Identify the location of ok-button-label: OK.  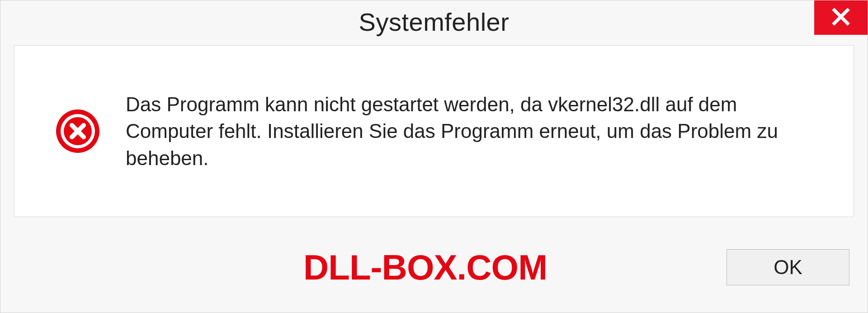
(788, 267).